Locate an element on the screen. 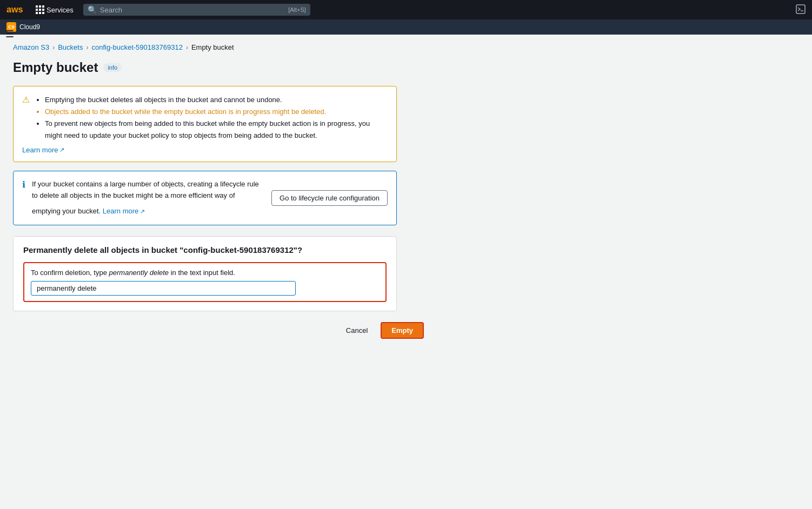 The height and width of the screenshot is (509, 812). search-input is located at coordinates (187, 10).